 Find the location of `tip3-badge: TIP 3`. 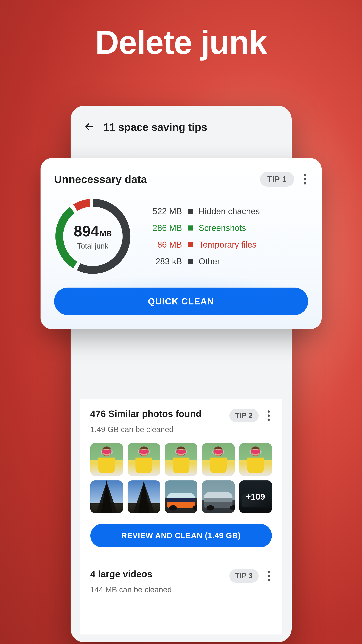

tip3-badge: TIP 3 is located at coordinates (244, 576).